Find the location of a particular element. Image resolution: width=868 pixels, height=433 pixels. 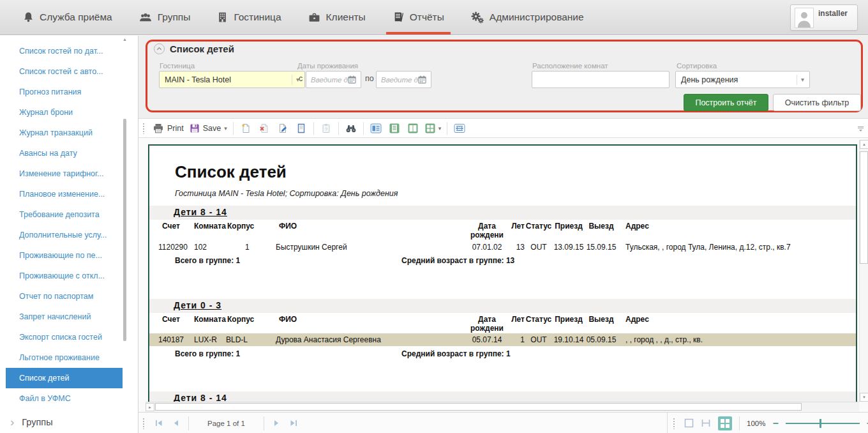

sidebar-item: Проживающие с откл... is located at coordinates (61, 276).